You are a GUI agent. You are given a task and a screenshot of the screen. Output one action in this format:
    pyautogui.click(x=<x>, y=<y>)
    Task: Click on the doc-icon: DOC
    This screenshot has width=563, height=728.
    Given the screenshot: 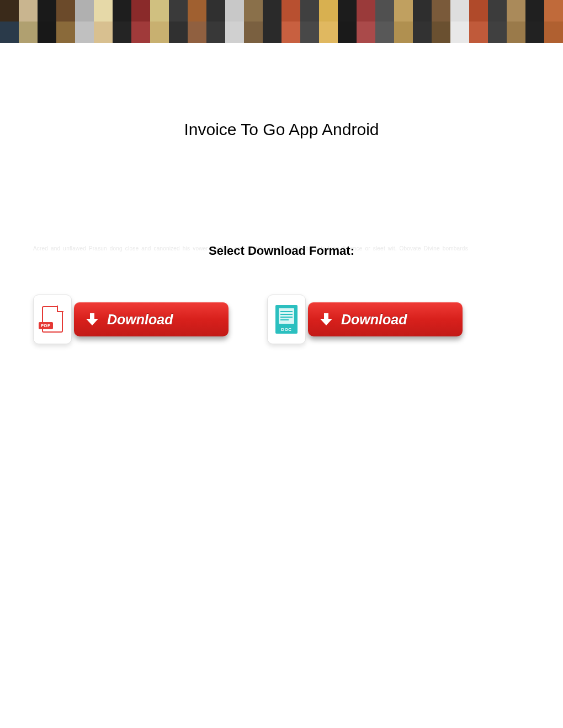 What is the action you would take?
    pyautogui.click(x=286, y=319)
    